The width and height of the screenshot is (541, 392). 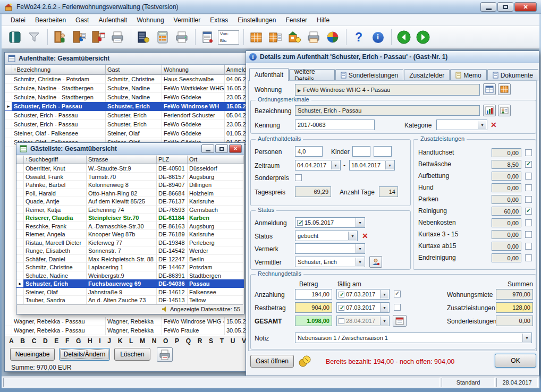 What do you see at coordinates (122, 160) in the screenshot?
I see `column-header-strasse: Strasse` at bounding box center [122, 160].